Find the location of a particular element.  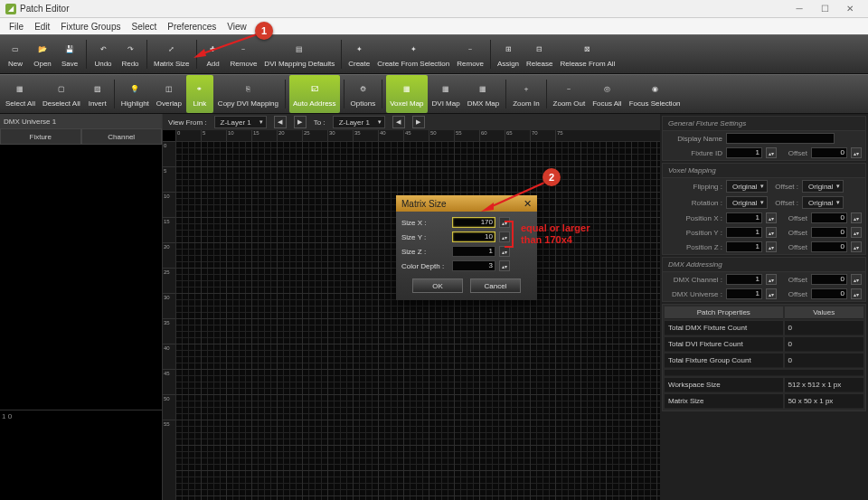

toolbar-label: Invert is located at coordinates (98, 103).